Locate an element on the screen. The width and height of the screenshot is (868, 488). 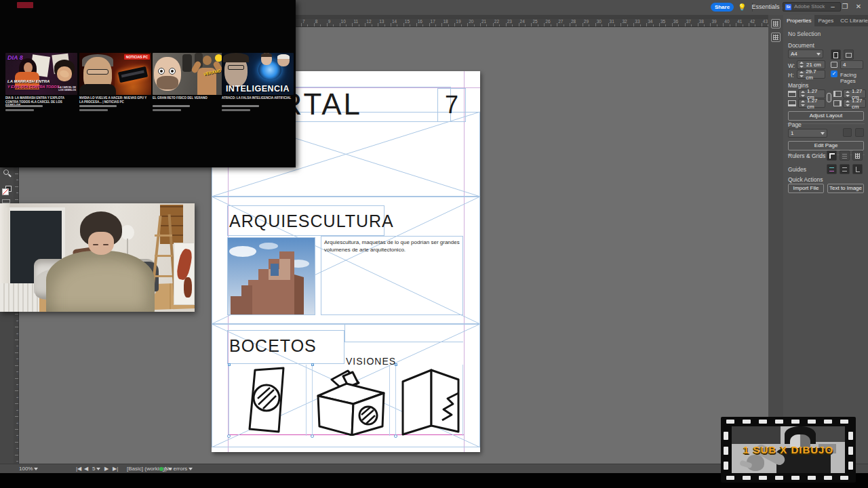
show-guides-button is located at coordinates (831, 169).